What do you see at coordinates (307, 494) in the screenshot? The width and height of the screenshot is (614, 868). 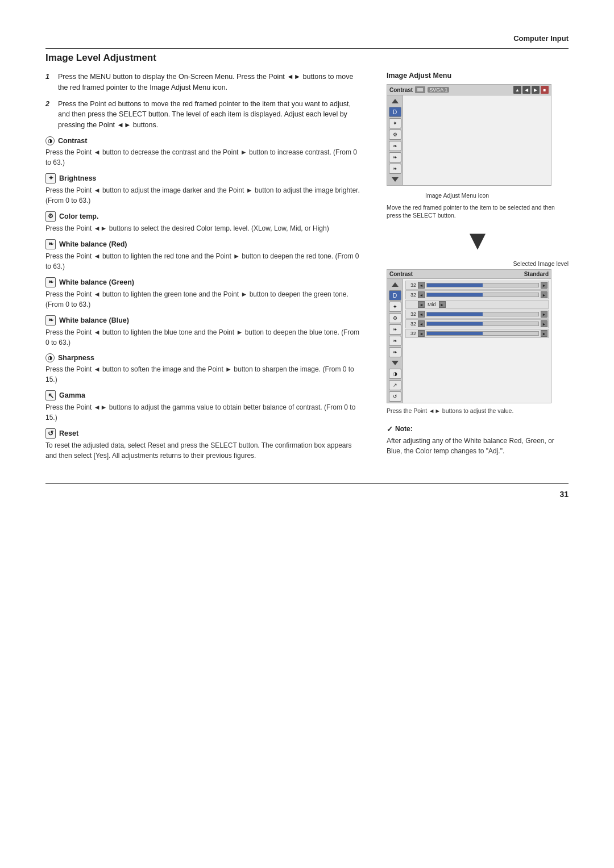 I see `page-number: 31` at bounding box center [307, 494].